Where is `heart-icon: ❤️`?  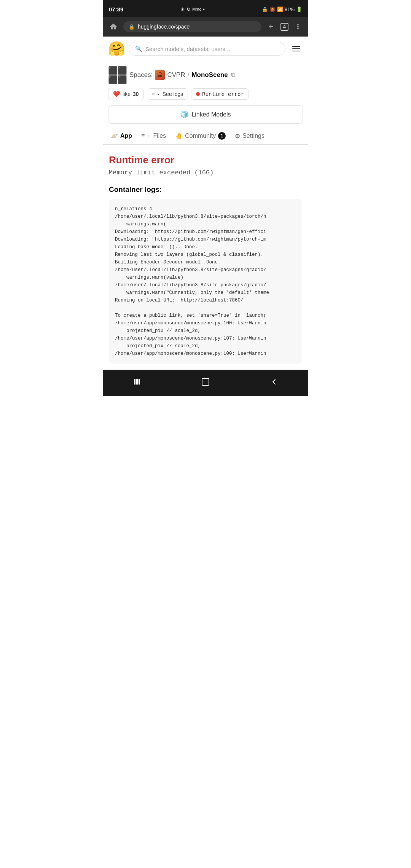 heart-icon: ❤️ is located at coordinates (116, 94).